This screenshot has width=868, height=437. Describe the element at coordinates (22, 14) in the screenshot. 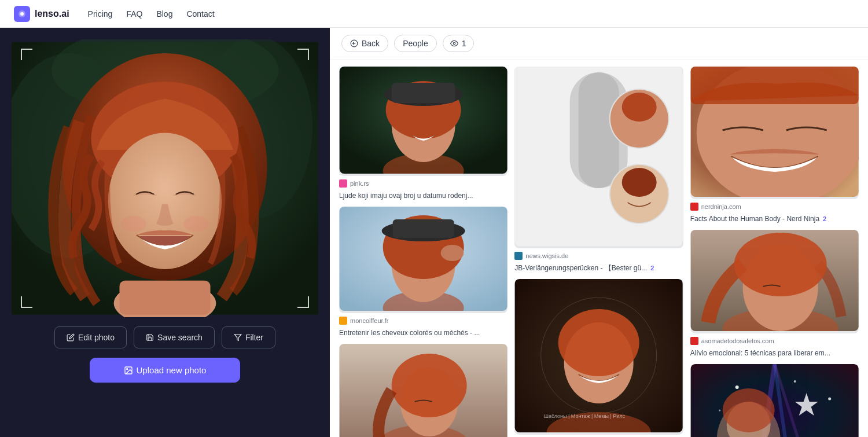

I see `logo-icon` at that location.